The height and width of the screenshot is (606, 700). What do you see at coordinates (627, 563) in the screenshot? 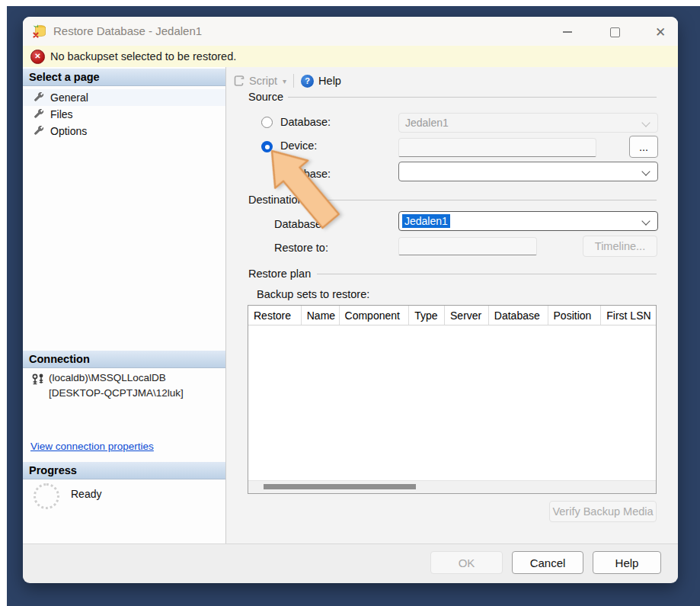
I see `help-button: Help` at bounding box center [627, 563].